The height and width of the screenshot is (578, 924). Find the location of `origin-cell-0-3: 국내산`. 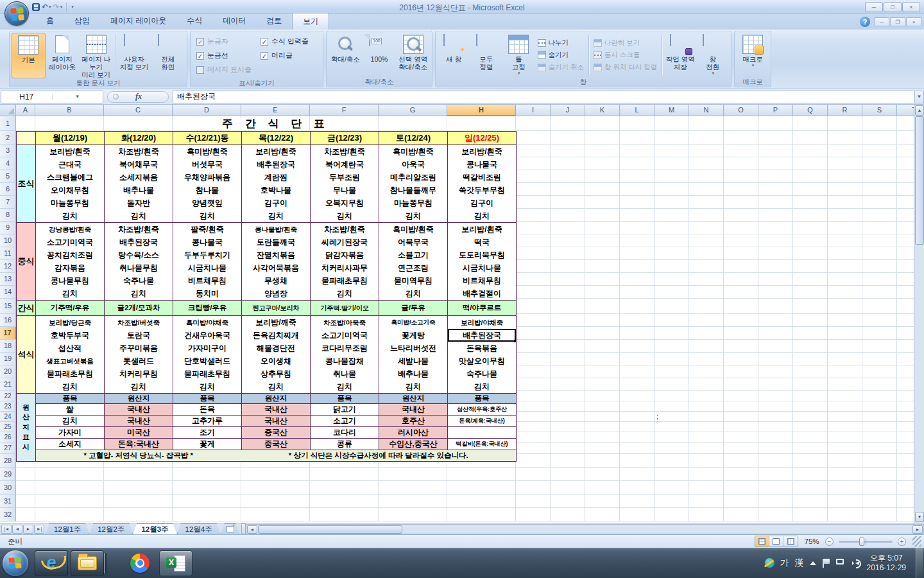

origin-cell-0-3: 국내산 is located at coordinates (276, 410).